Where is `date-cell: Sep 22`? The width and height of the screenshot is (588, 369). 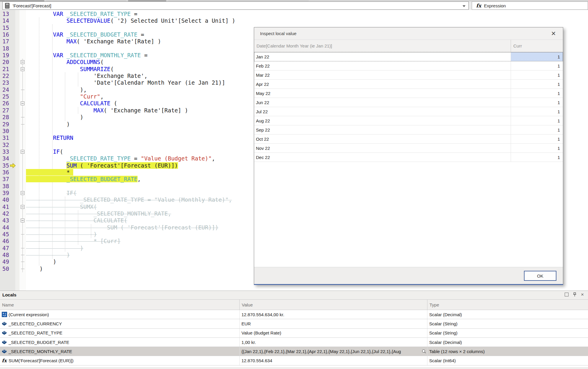
date-cell: Sep 22 is located at coordinates (383, 130).